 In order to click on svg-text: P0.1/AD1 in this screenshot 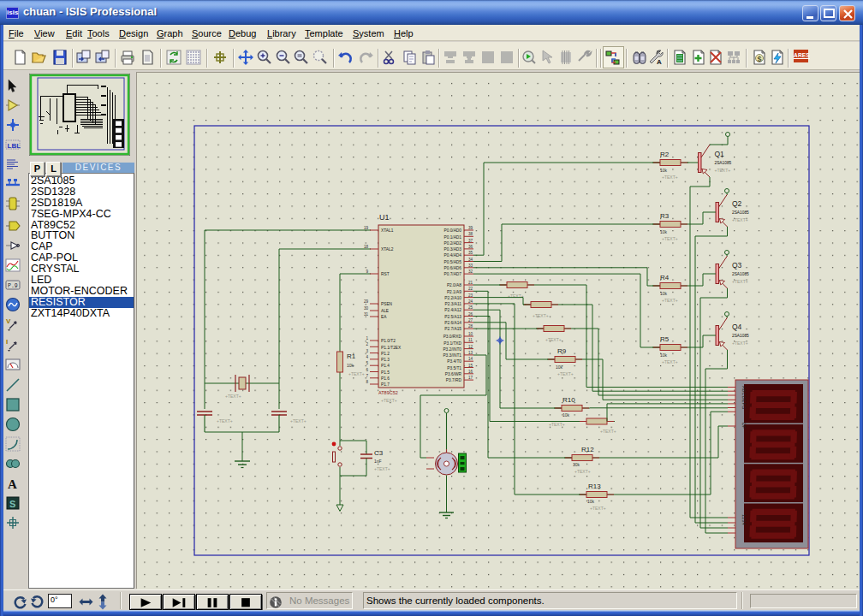, I will do `click(452, 238)`.